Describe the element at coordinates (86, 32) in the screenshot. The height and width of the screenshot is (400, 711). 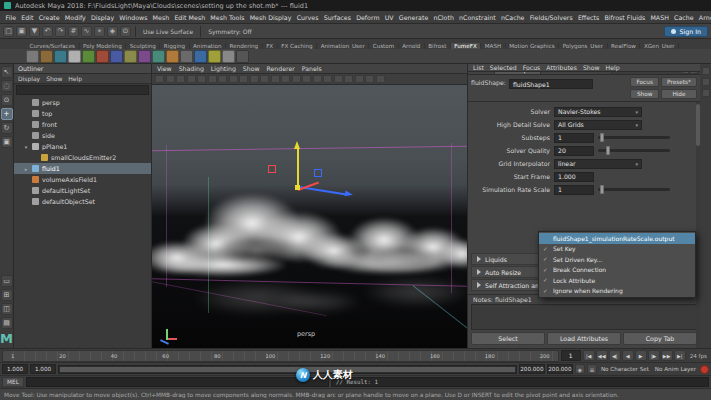
I see `snap-to-curve-icon: ∿` at that location.